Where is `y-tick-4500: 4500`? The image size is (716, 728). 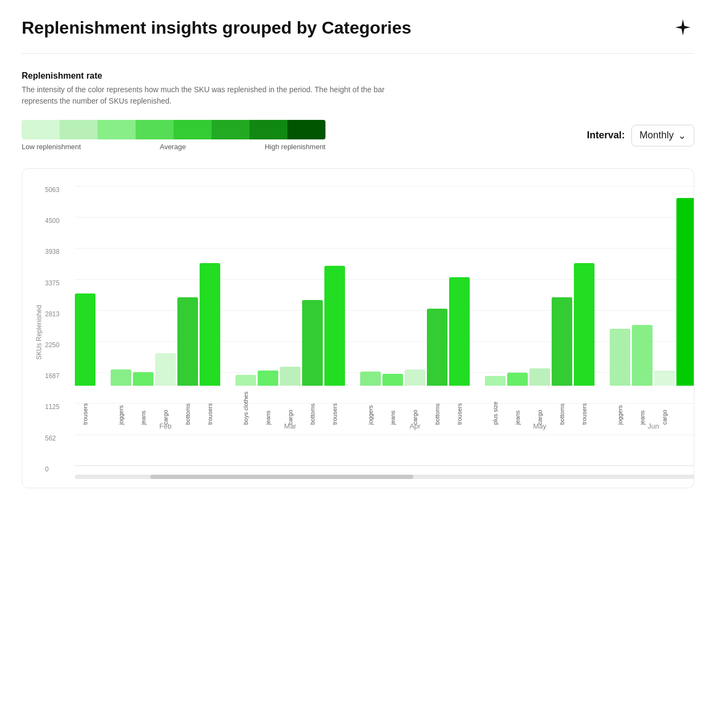 y-tick-4500: 4500 is located at coordinates (52, 221).